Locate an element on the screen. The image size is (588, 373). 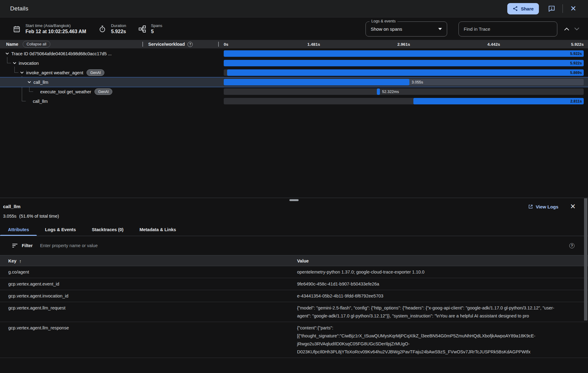
chevron-down-icon is located at coordinates (577, 29).